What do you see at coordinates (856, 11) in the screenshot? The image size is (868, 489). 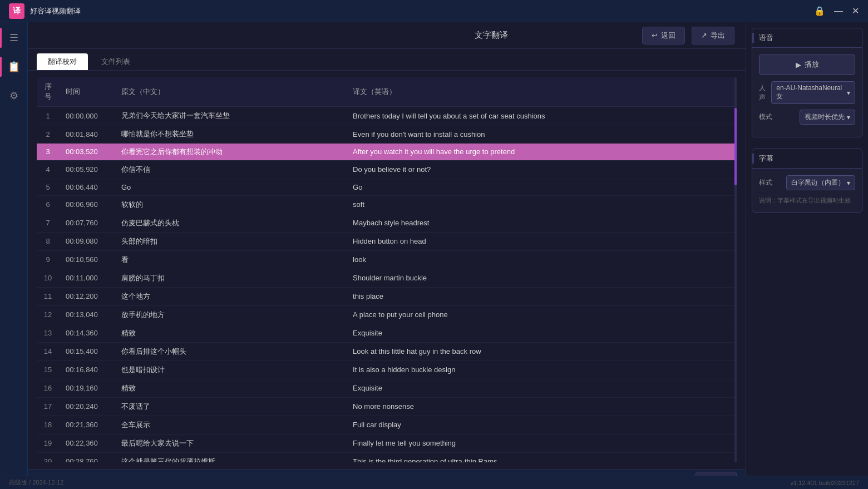 I see `close-button: ✕` at bounding box center [856, 11].